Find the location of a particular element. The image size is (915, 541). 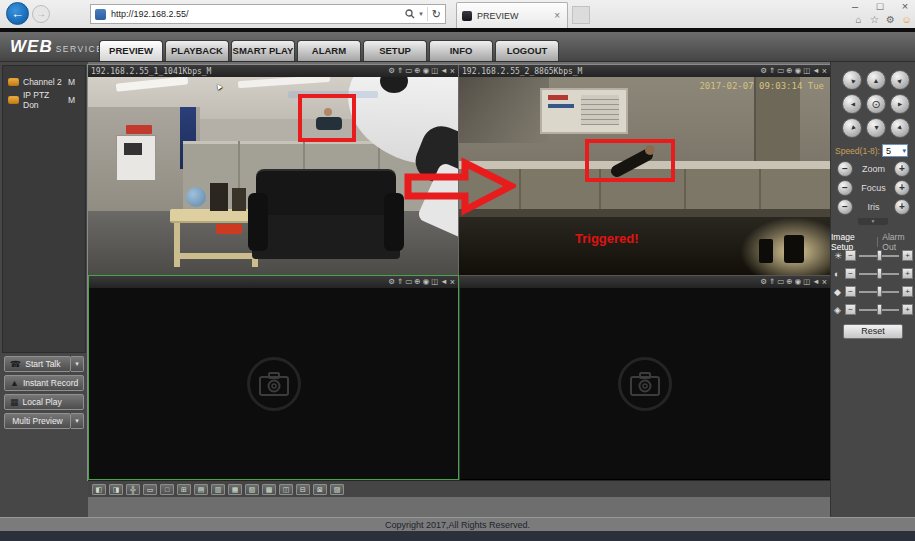

ptz-right-button: ▲ is located at coordinates (900, 104).